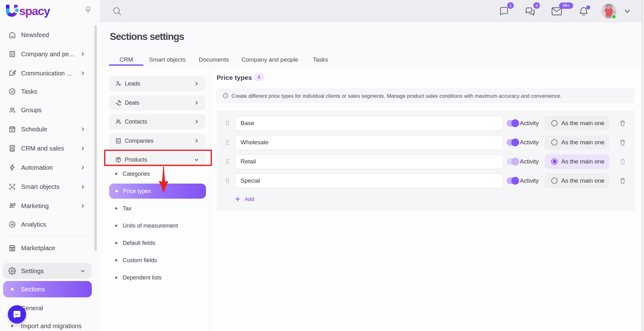 This screenshot has width=644, height=331. I want to click on svg-text: spacy, so click(35, 11).